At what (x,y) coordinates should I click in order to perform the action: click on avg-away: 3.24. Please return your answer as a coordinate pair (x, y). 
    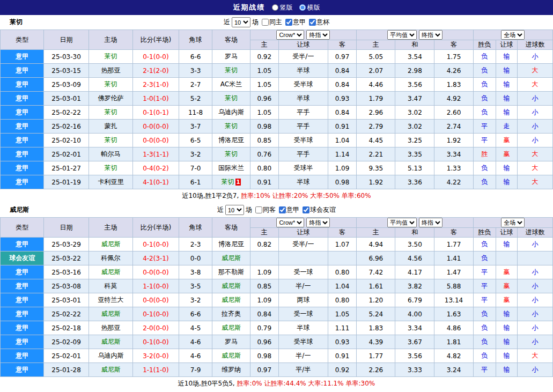
    Looking at the image, I should click on (454, 370).